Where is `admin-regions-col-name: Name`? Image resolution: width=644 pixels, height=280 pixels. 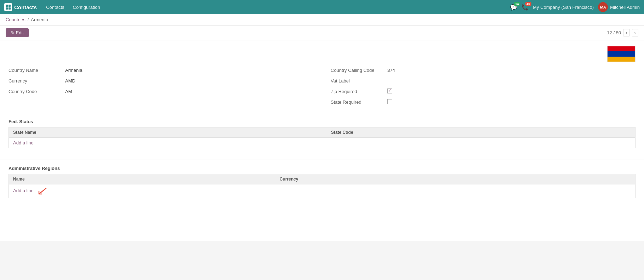 admin-regions-col-name: Name is located at coordinates (142, 179).